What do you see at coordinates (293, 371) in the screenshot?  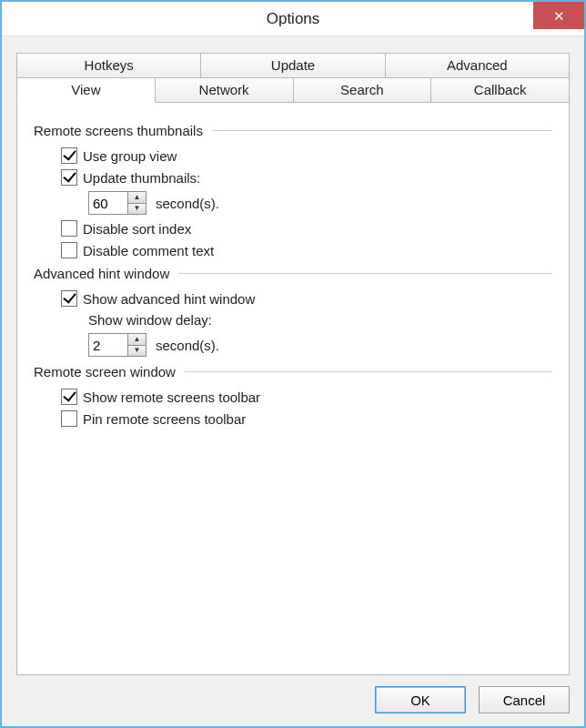 I see `group-header: Remote screen window` at bounding box center [293, 371].